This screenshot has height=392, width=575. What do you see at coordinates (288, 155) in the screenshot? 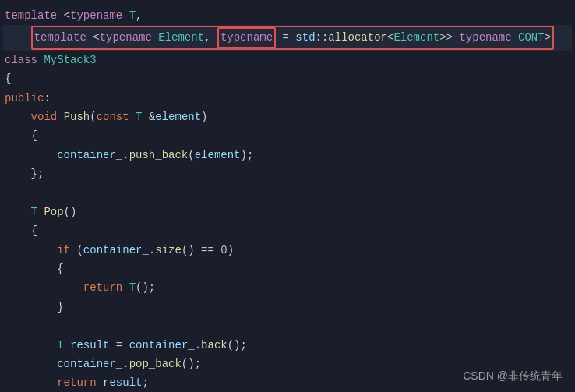
I see `code-line-8: container_.push_back(element);` at bounding box center [288, 155].